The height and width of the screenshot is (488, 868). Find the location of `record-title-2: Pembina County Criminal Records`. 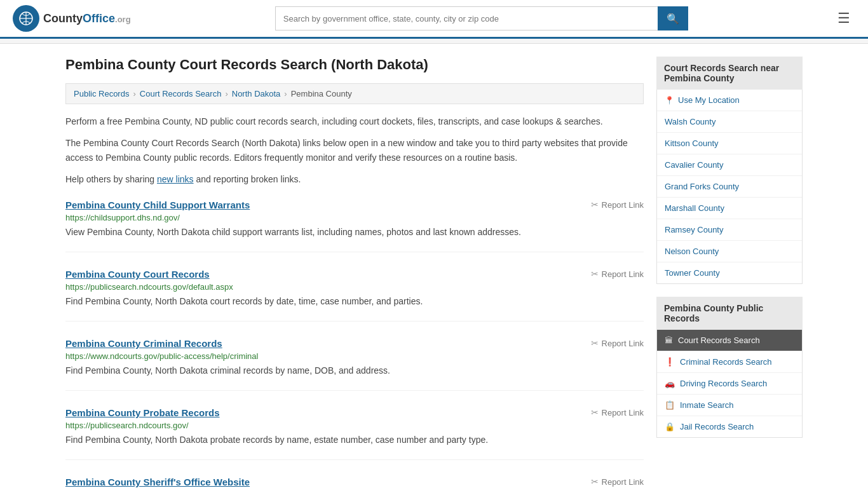

record-title-2: Pembina County Criminal Records is located at coordinates (144, 343).